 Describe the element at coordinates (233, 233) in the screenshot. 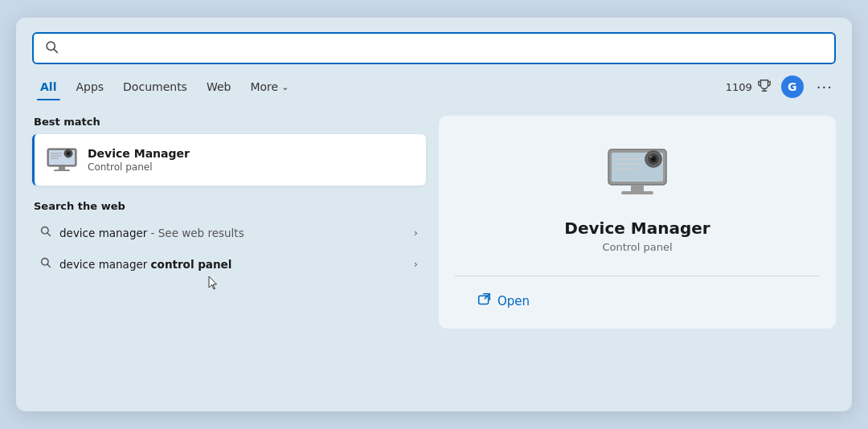

I see `web-result-1-text: device manager - See web results` at that location.